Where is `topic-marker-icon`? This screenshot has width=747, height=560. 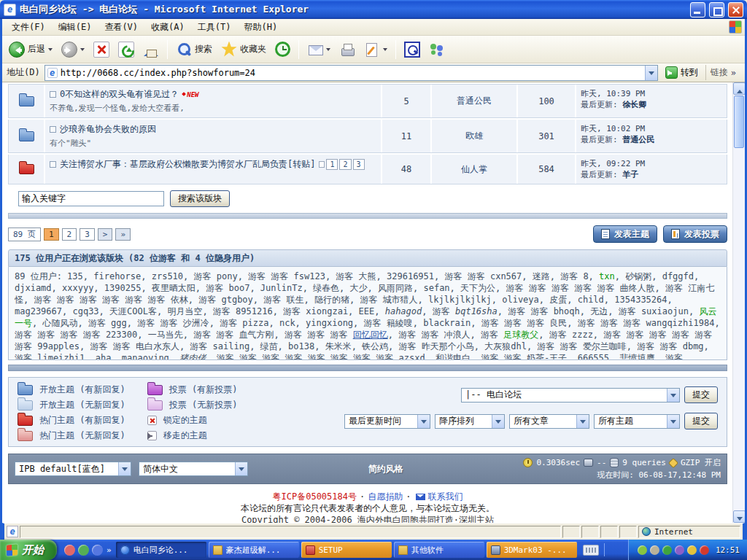
topic-marker-icon is located at coordinates (53, 130).